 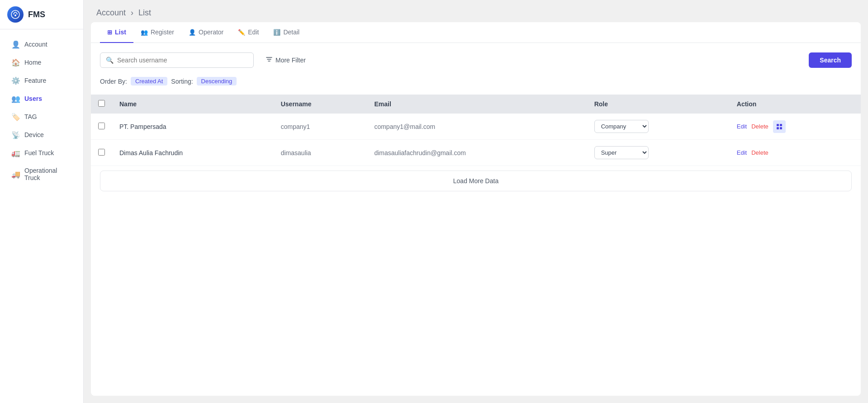 What do you see at coordinates (42, 62) in the screenshot?
I see `sidebar-item-home: 🏠 Home` at bounding box center [42, 62].